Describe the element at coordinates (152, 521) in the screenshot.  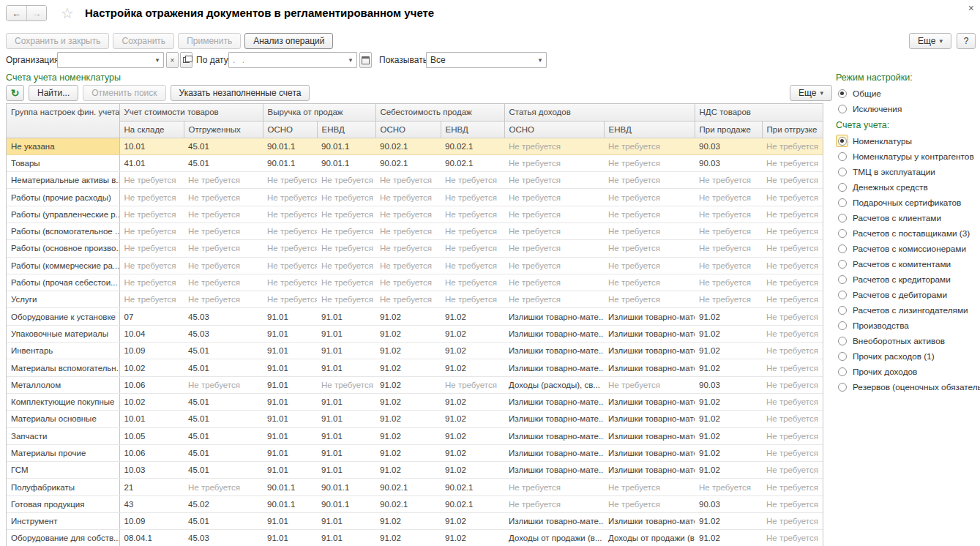
I see `account-cell: 10.09` at that location.